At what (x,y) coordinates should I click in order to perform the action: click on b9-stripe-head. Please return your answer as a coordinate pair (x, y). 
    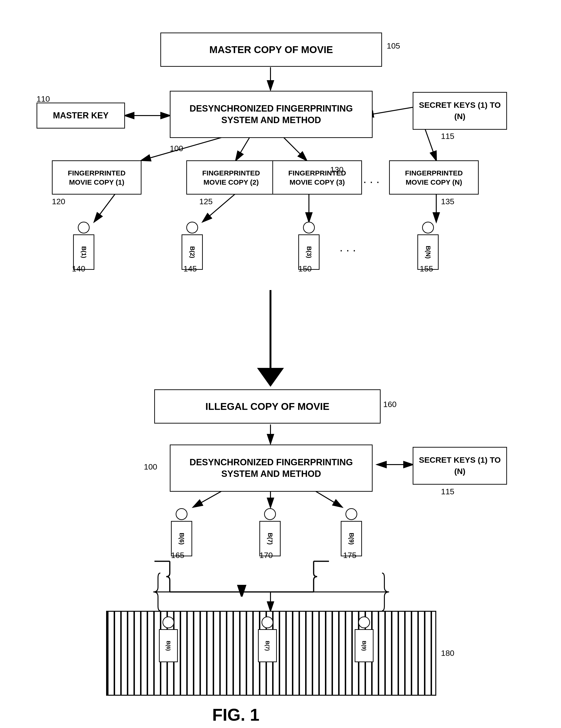
    Looking at the image, I should click on (364, 622).